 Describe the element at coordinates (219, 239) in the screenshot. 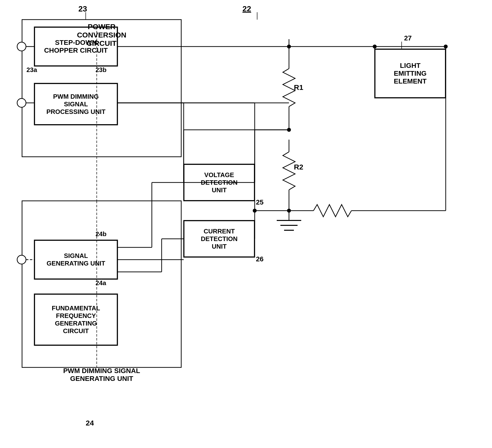

I see `current-detection-label: CURRENTDETECTIONUNIT` at that location.